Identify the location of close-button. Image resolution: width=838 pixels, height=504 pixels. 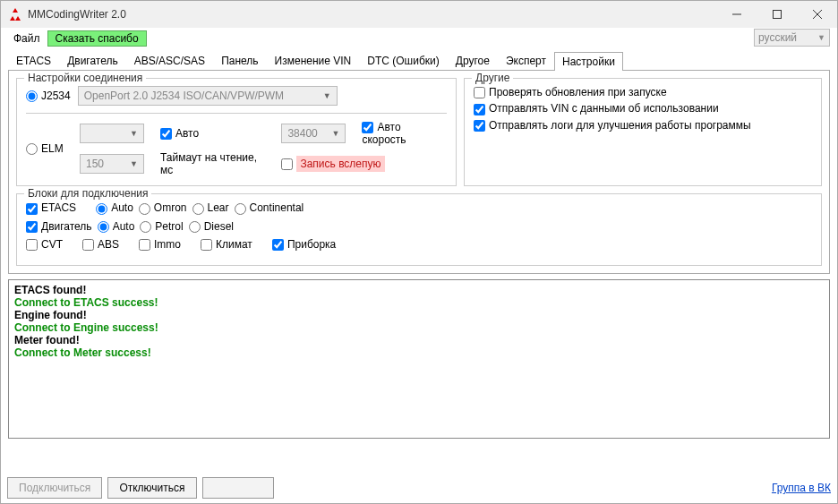
(817, 14).